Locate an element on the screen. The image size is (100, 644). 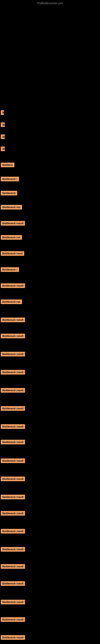
result-item-30: Bottleneck result is located at coordinates (13, 602).